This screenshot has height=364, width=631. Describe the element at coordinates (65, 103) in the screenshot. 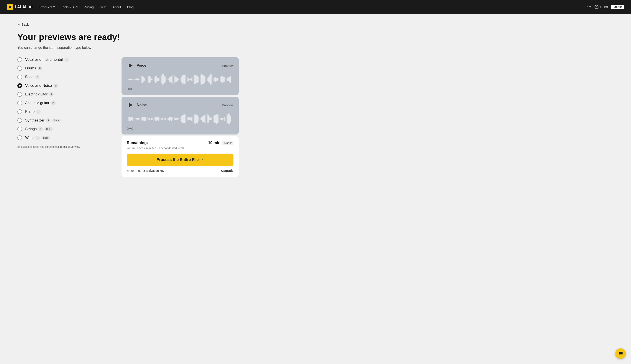

I see `option-acoustic-guitar: Acoustic guitar P` at that location.